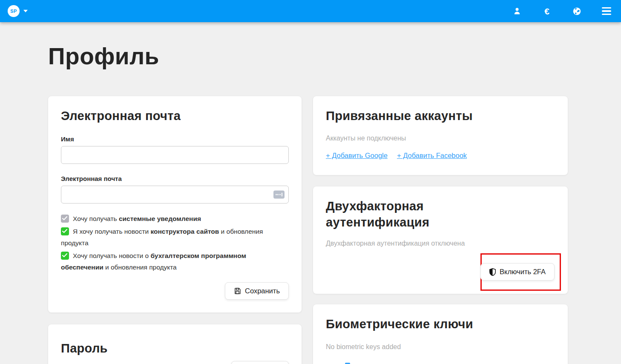 This screenshot has width=621, height=364. What do you see at coordinates (607, 11) in the screenshot?
I see `menu-icon` at bounding box center [607, 11].